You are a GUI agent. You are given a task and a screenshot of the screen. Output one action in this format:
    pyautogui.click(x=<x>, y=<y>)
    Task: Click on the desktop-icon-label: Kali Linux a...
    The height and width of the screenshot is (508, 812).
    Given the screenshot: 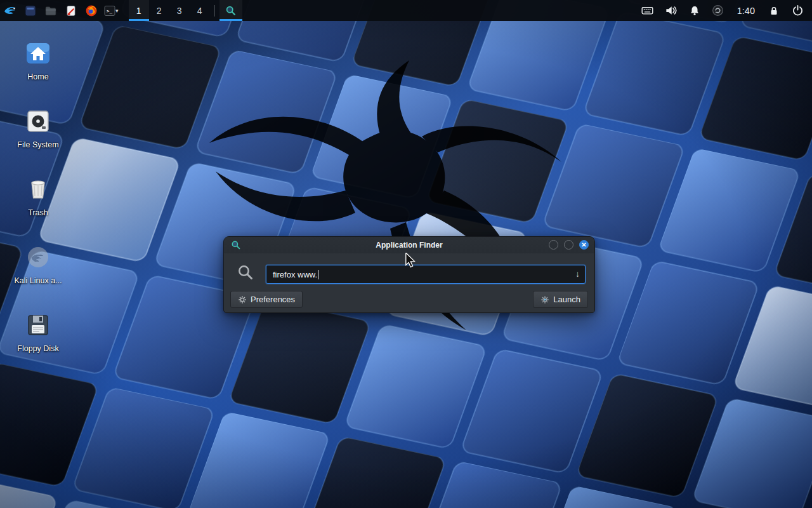 What is the action you would take?
    pyautogui.click(x=38, y=281)
    